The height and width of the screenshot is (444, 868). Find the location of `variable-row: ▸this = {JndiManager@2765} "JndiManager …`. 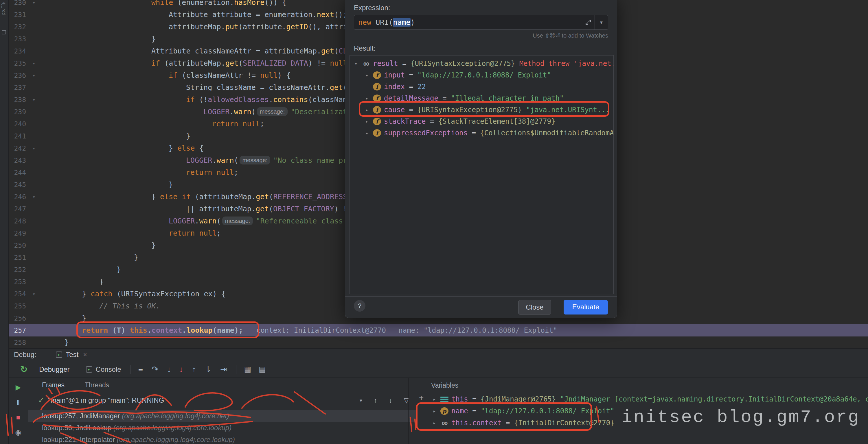

variable-row: ▸this = {JndiManager@2765} "JndiManager … is located at coordinates (638, 399).